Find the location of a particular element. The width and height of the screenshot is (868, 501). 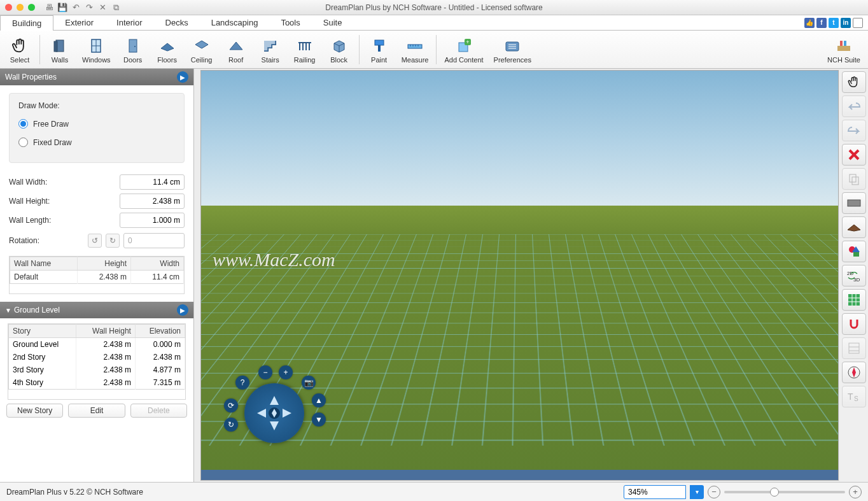

table-row: Default2.438 m11.4 cm is located at coordinates (97, 278).